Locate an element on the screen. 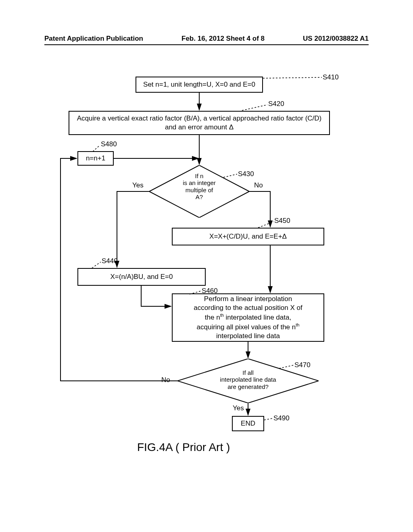 The width and height of the screenshot is (413, 532). label-s420: S420 is located at coordinates (276, 104).